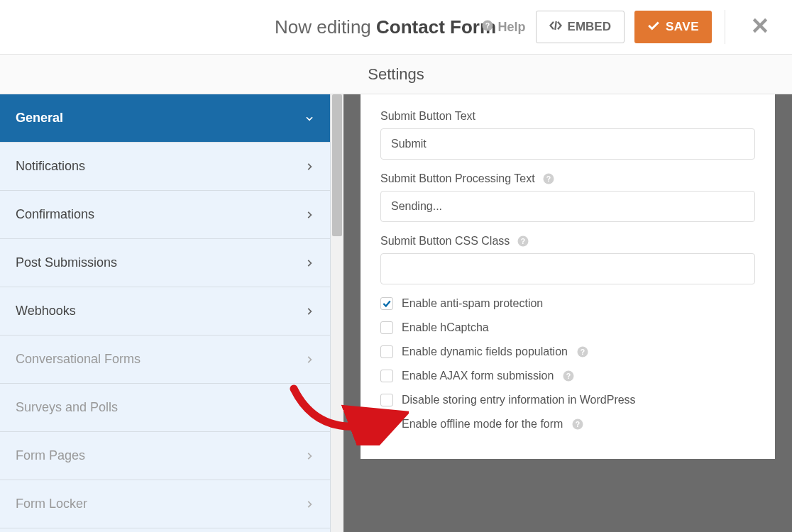 This screenshot has height=532, width=792. Describe the element at coordinates (445, 241) in the screenshot. I see `label-css-class-span: Submit Button CSS Class` at that location.